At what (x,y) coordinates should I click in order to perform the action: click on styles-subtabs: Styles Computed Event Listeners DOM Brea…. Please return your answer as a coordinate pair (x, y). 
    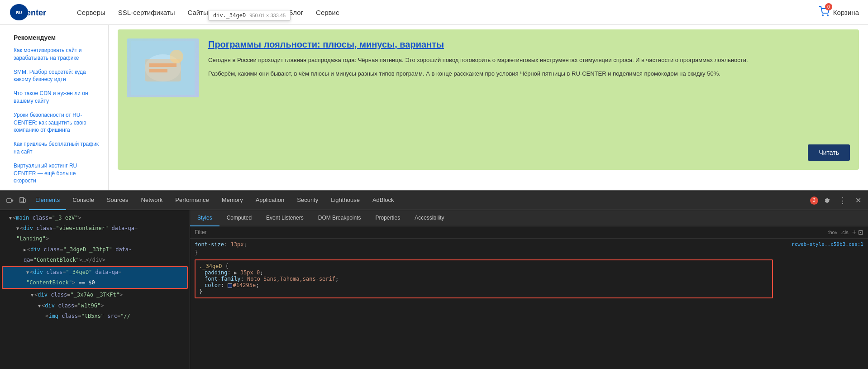
    Looking at the image, I should click on (529, 218).